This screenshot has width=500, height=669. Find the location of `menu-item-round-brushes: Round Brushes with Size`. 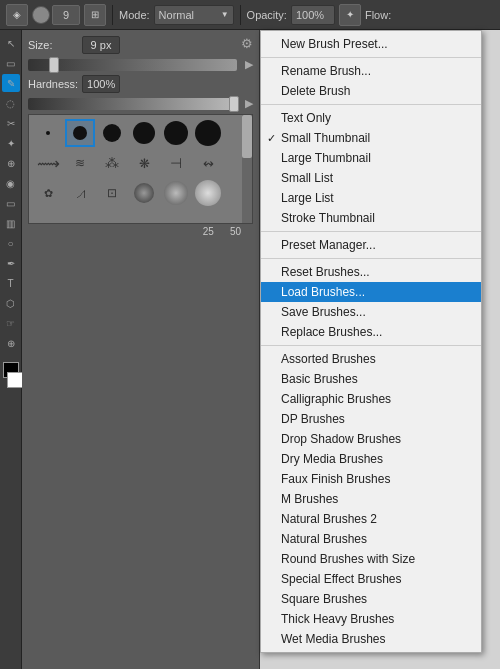

menu-item-round-brushes: Round Brushes with Size is located at coordinates (371, 559).